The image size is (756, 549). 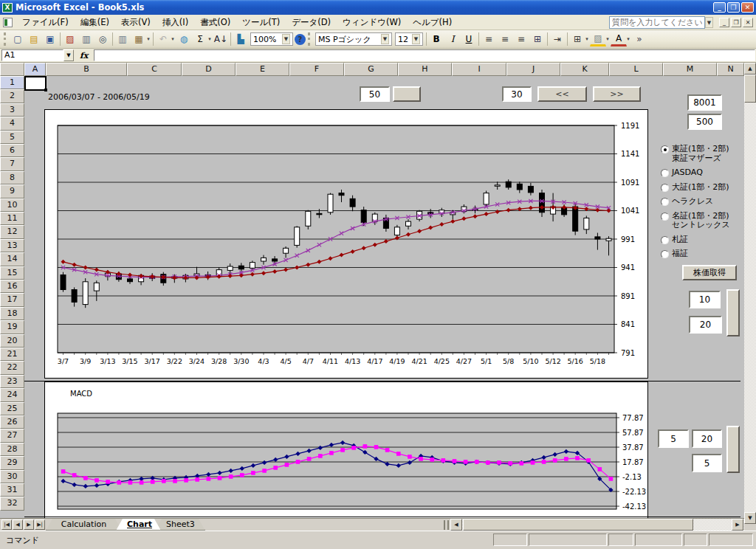 I want to click on font-color-icon: A, so click(x=619, y=40).